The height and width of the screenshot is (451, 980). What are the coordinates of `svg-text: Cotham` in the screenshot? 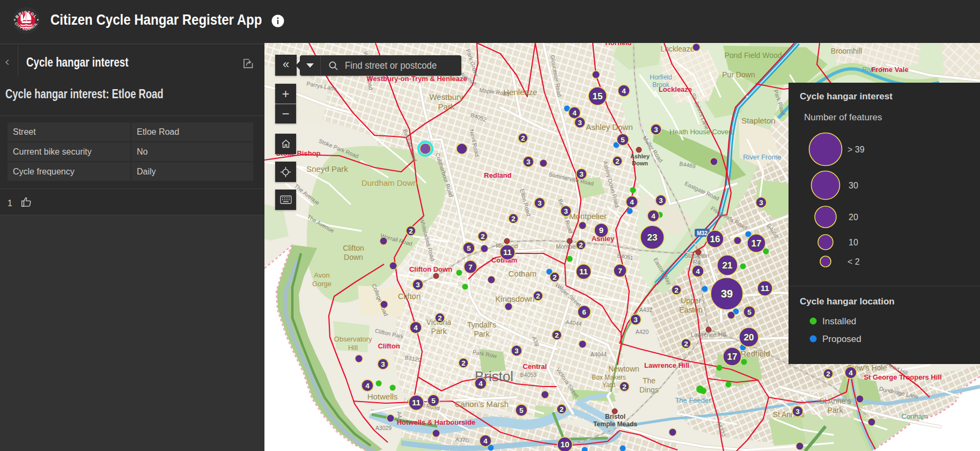 It's located at (522, 274).